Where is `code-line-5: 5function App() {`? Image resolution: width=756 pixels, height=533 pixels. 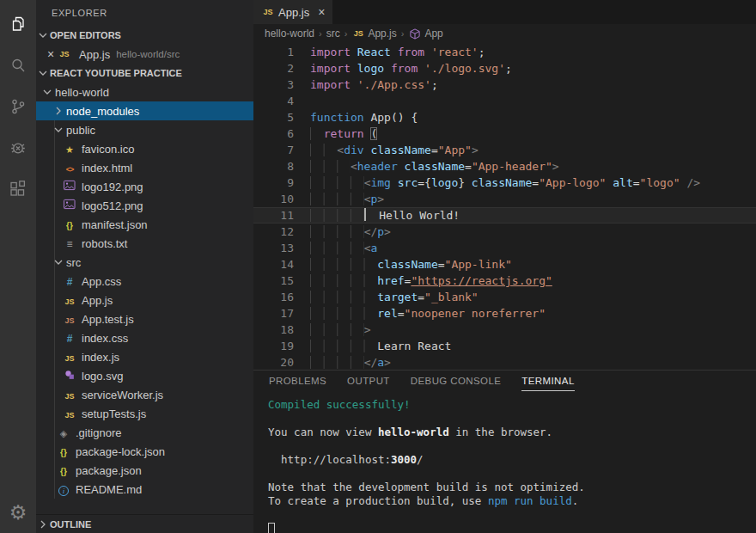 code-line-5: 5function App() { is located at coordinates (505, 117).